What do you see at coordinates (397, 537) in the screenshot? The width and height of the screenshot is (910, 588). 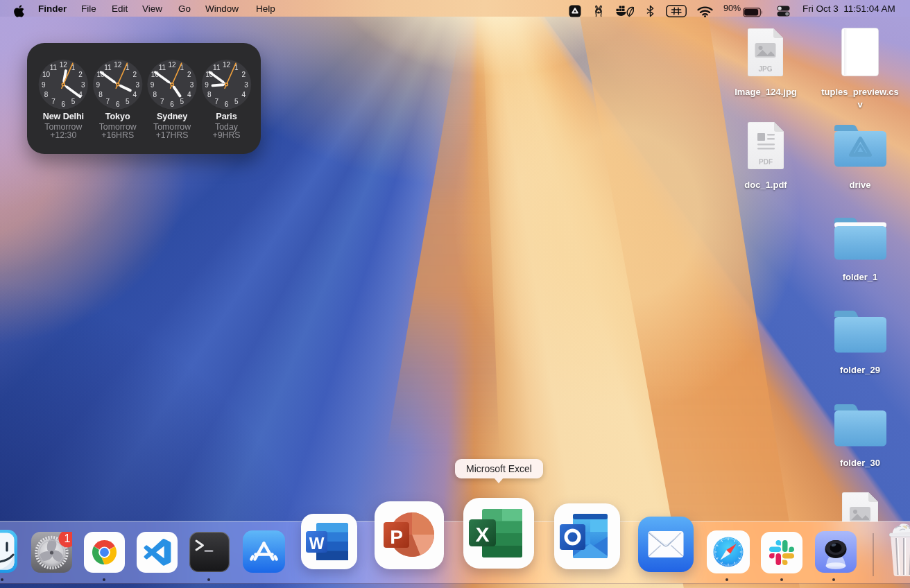 I see `svg-text: P` at bounding box center [397, 537].